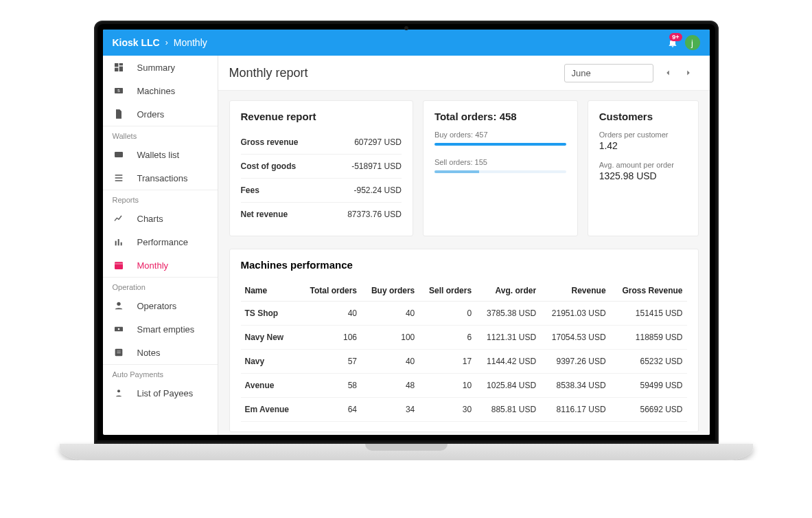  Describe the element at coordinates (161, 218) in the screenshot. I see `sidebar-item-charts: Charts` at that location.